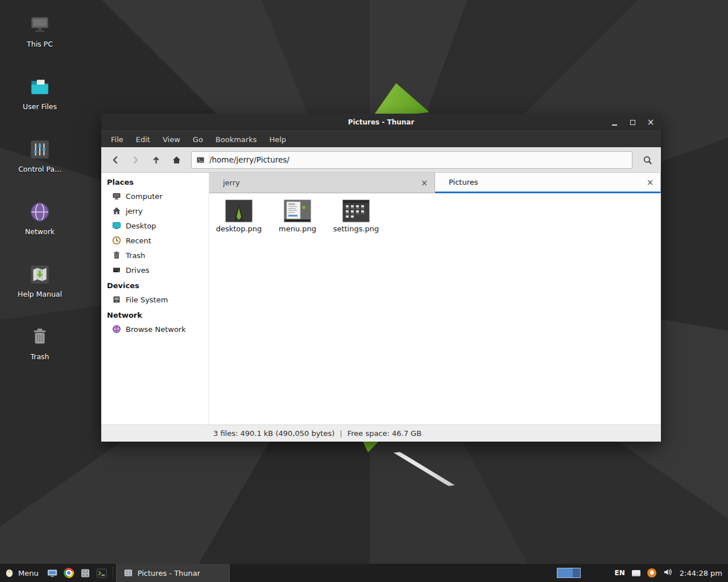 This screenshot has width=728, height=582. I want to click on desktop-icon-network: Network, so click(40, 220).